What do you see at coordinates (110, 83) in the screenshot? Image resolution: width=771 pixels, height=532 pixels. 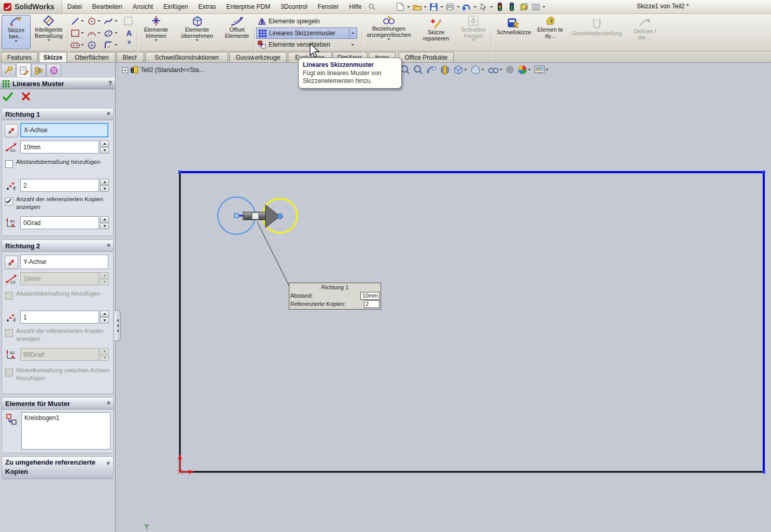 I see `help-button: ?` at bounding box center [110, 83].